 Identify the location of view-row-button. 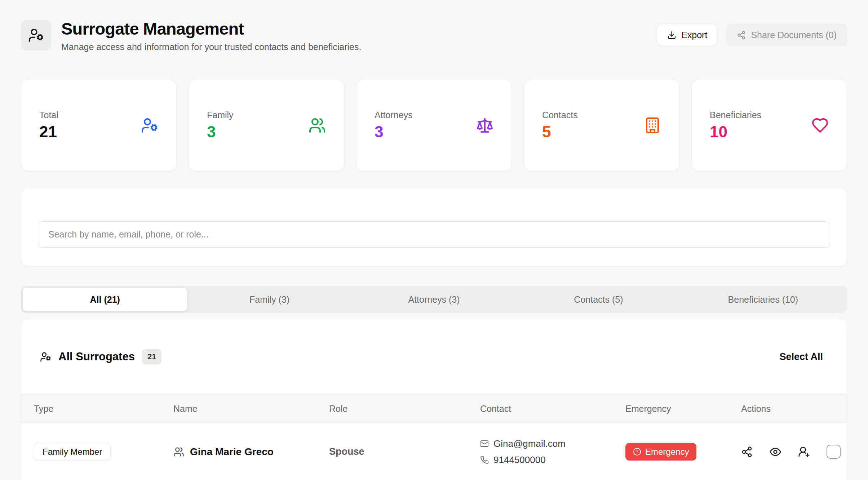
(775, 452).